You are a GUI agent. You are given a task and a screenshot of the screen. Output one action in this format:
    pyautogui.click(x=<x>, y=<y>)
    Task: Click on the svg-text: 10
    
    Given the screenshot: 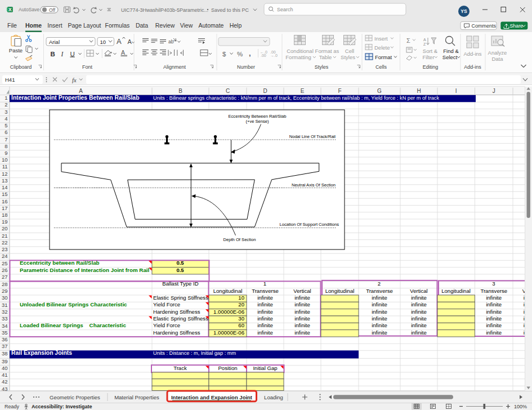 What is the action you would take?
    pyautogui.click(x=5, y=160)
    